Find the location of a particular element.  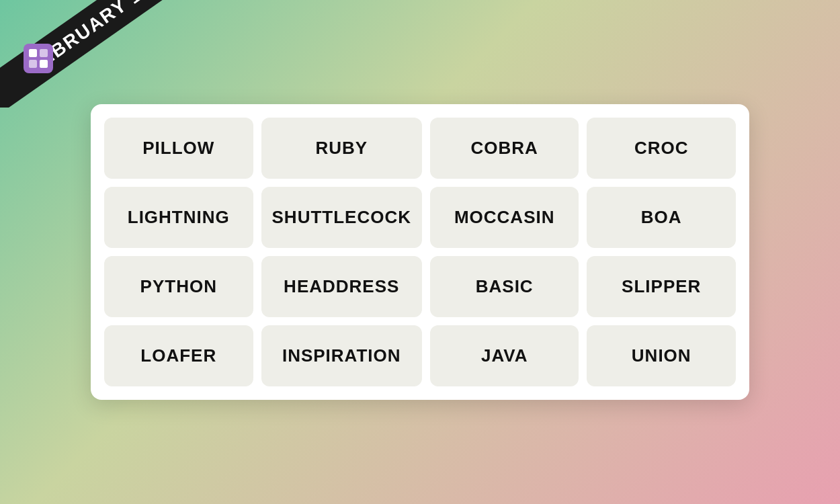

grid-cell-java: JAVA is located at coordinates (505, 356).